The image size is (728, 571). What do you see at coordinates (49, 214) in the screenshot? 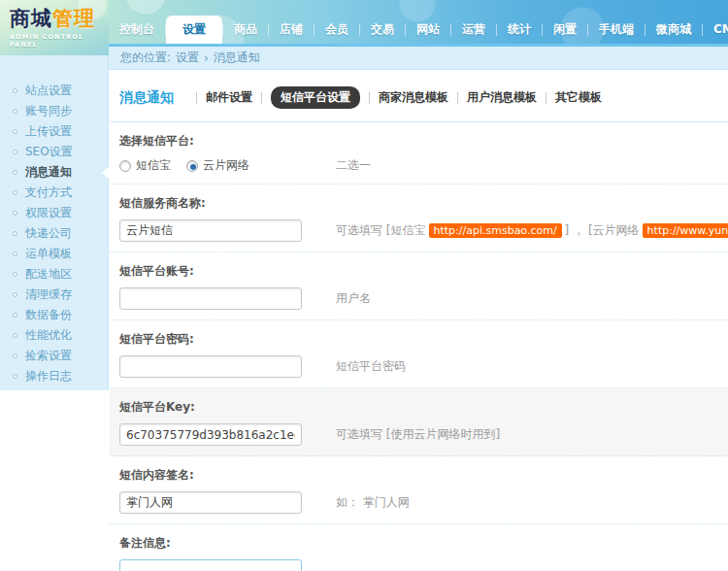
I see `sidebar-item-label: 权限设置` at bounding box center [49, 214].